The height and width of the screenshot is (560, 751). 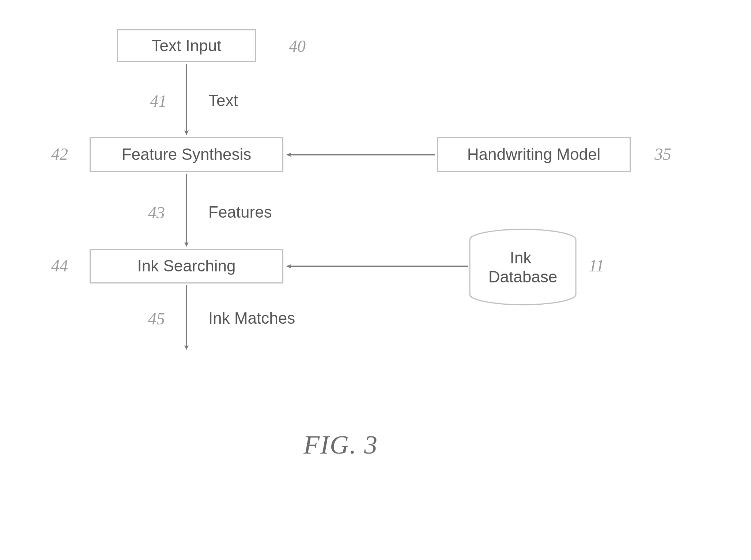 I want to click on box-feature-synthesis-label: Feature Synthesis, so click(x=186, y=154).